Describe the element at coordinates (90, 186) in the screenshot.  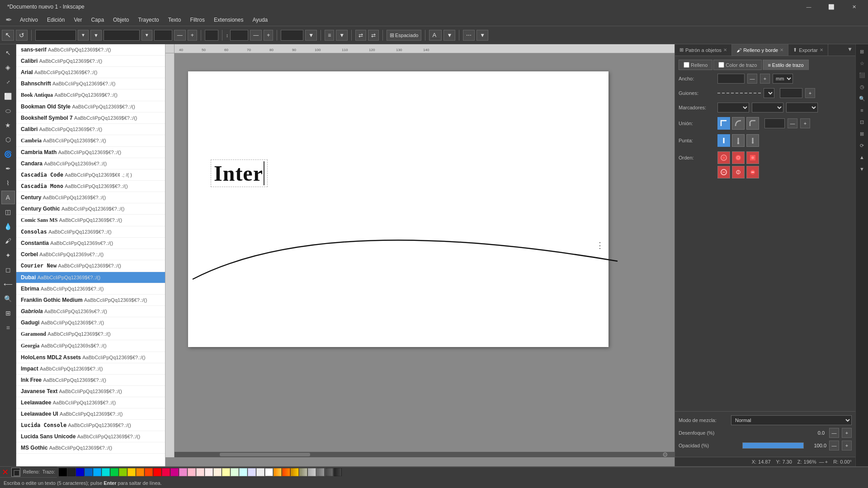
I see `font-item-cascadia-mono: Cascadia Mono AaBbCcIiPpQq12369$€?.:/()` at that location.